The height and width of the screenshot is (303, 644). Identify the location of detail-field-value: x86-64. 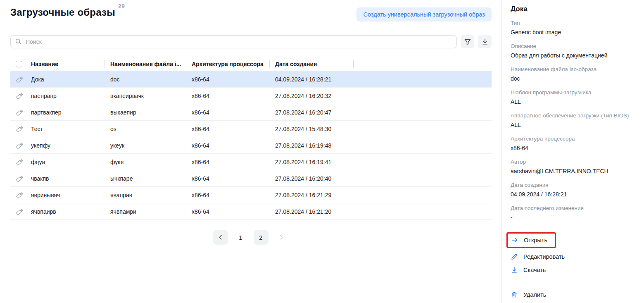
(573, 148).